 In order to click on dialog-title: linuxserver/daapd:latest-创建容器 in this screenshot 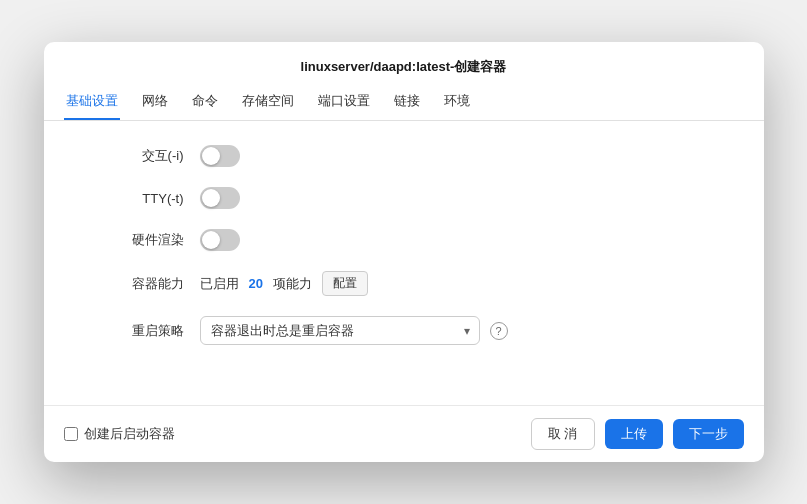, I will do `click(404, 59)`.